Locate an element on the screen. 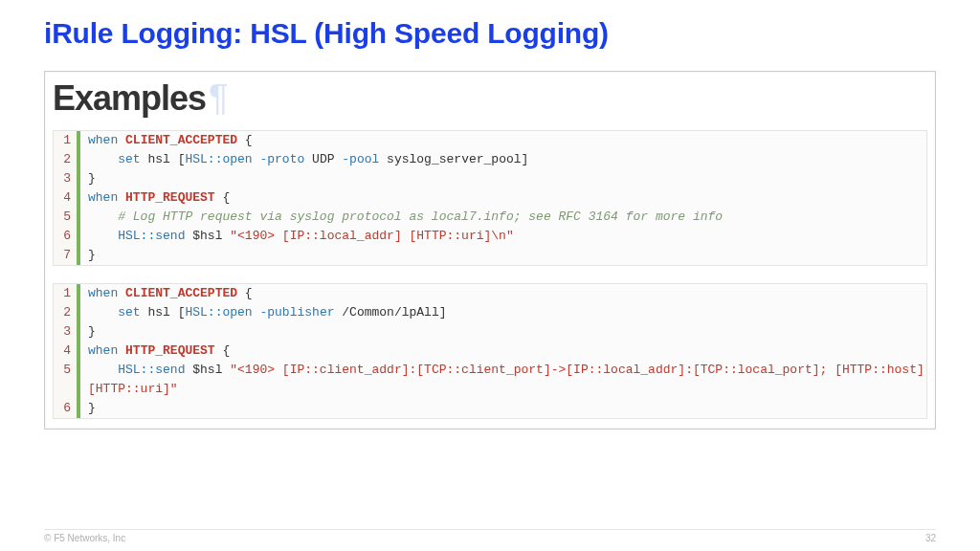 This screenshot has width=980, height=551. code-line: 5 HSL::send $hsl "<190> [IP::client_addr… is located at coordinates (490, 380).